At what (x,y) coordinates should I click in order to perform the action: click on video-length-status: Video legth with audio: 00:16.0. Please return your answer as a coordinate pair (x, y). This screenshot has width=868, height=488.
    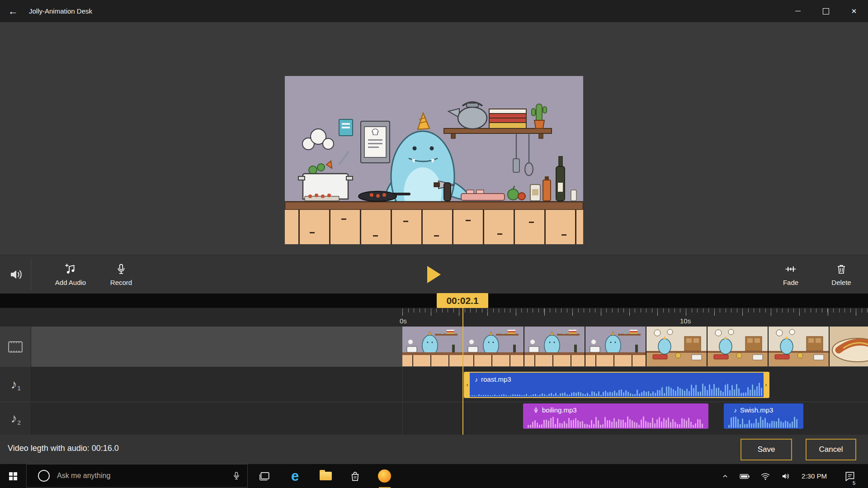
    Looking at the image, I should click on (63, 449).